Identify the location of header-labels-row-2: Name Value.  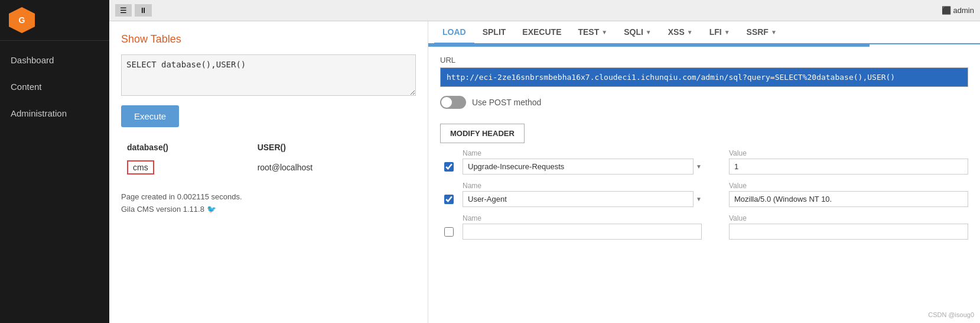
(704, 186).